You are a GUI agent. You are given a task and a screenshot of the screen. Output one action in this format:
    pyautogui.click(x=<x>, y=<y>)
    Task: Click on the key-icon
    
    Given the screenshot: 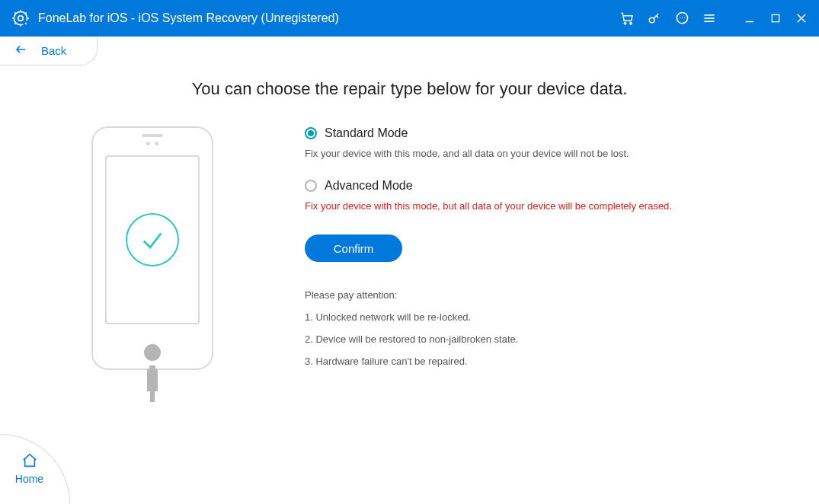 What is the action you would take?
    pyautogui.click(x=654, y=18)
    